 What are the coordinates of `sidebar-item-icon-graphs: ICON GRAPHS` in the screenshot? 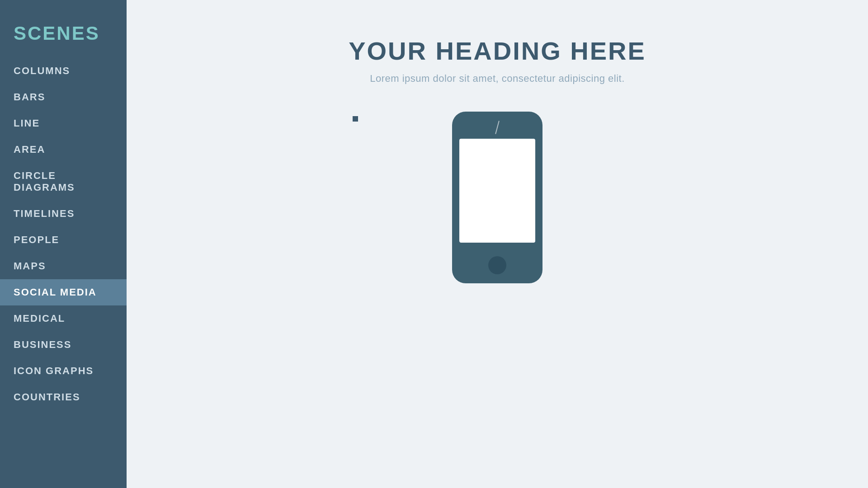 It's located at (63, 371).